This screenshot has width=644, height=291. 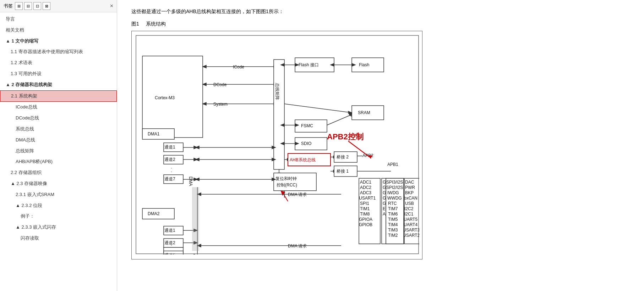 I want to click on svg-text: SPI2/I2S, so click(x=395, y=188).